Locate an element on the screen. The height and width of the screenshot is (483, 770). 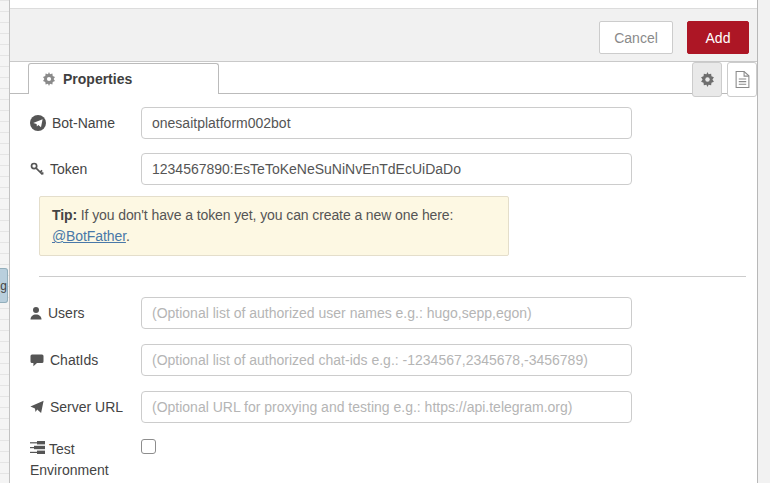
server-url-row: Server URL is located at coordinates (384, 407).